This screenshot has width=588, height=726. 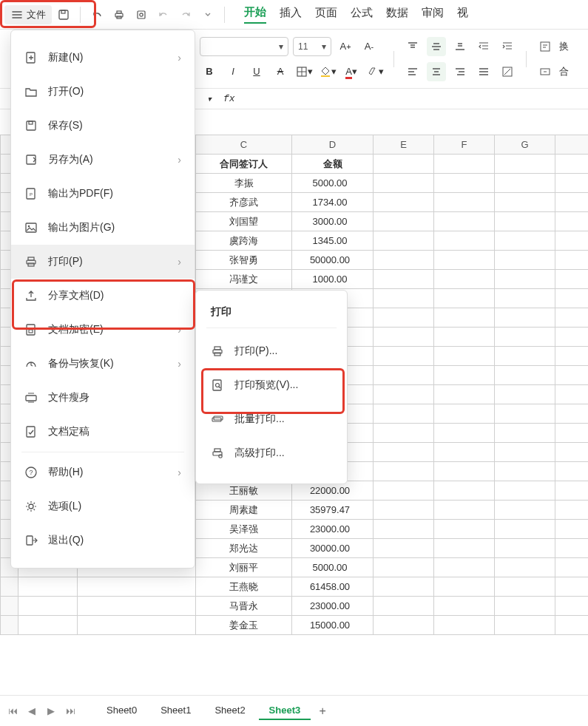 I want to click on file-menu-item-saveas: 另存为(A)›, so click(x=103, y=160).